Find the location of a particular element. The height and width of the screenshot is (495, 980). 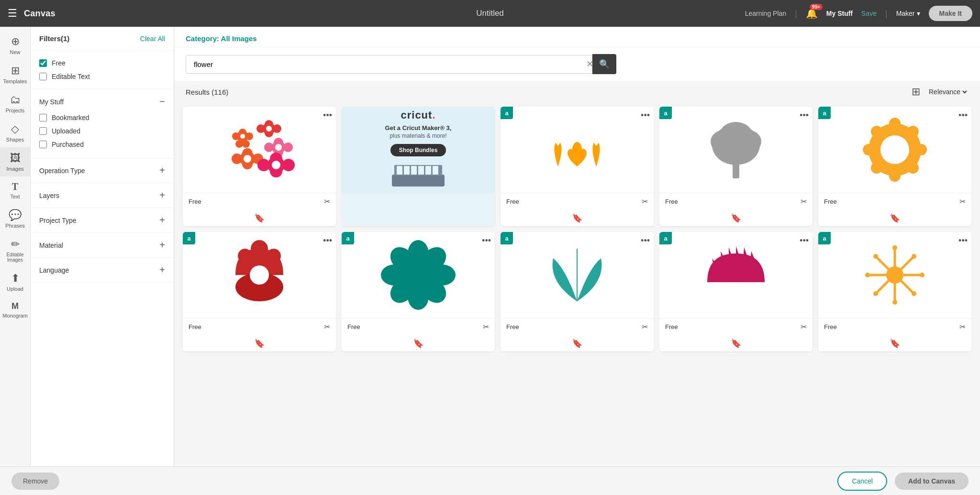

sort-dropdown: Relevance is located at coordinates (947, 92).